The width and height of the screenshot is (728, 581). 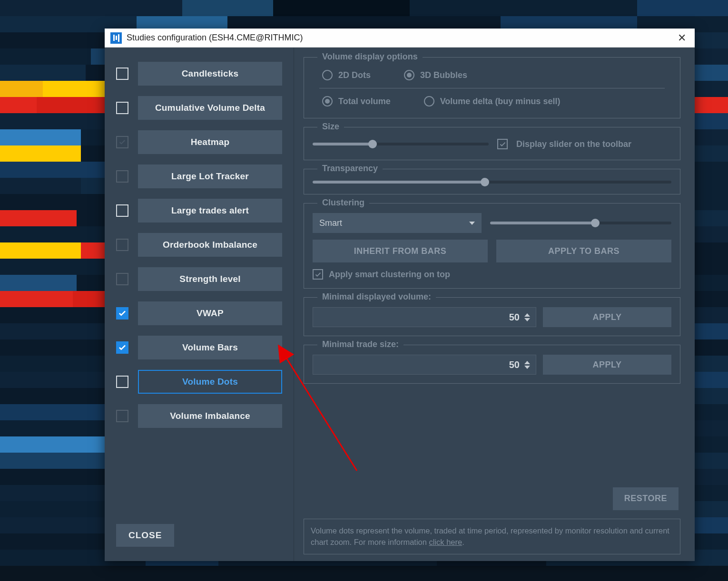 What do you see at coordinates (492, 317) in the screenshot?
I see `min-volume-group: Minimal displayed volume: 50 APPLY` at bounding box center [492, 317].